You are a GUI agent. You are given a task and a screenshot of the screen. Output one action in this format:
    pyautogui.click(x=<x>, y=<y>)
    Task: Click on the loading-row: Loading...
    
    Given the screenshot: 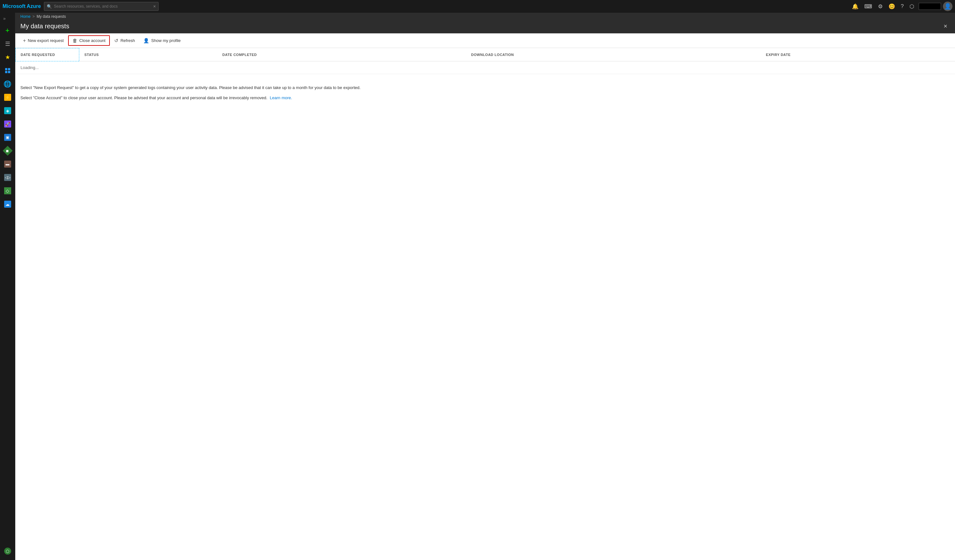 What is the action you would take?
    pyautogui.click(x=247, y=68)
    